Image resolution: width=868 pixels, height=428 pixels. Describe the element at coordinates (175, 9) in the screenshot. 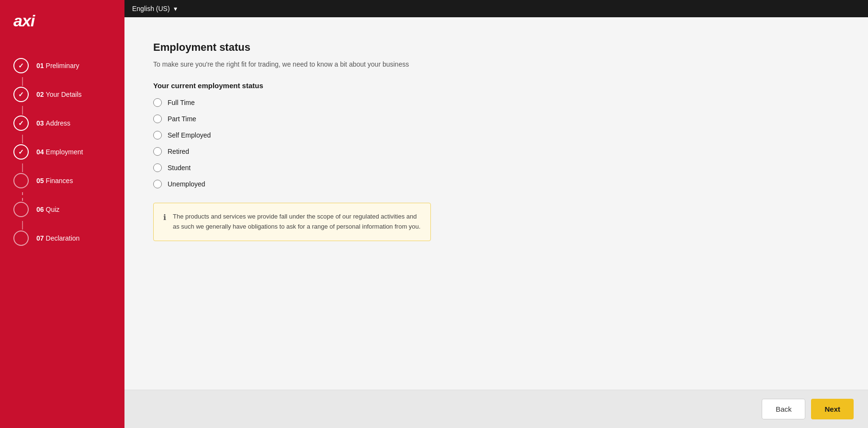

I see `dropdown-icon: ▾` at that location.